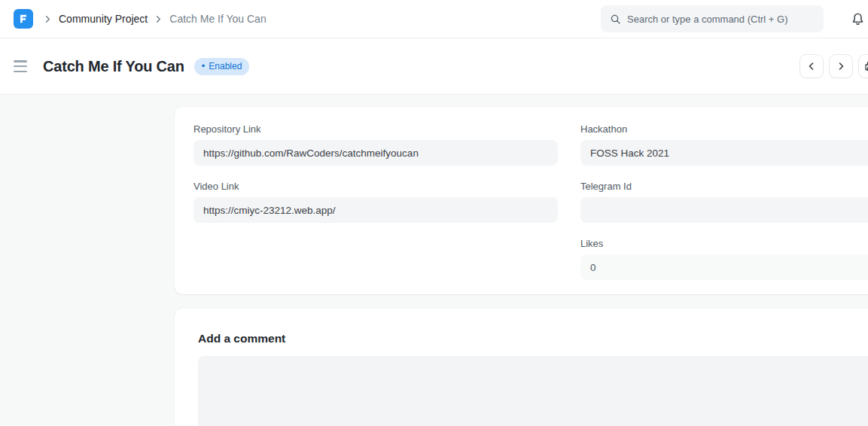  I want to click on status-badge-label: Enabled, so click(225, 66).